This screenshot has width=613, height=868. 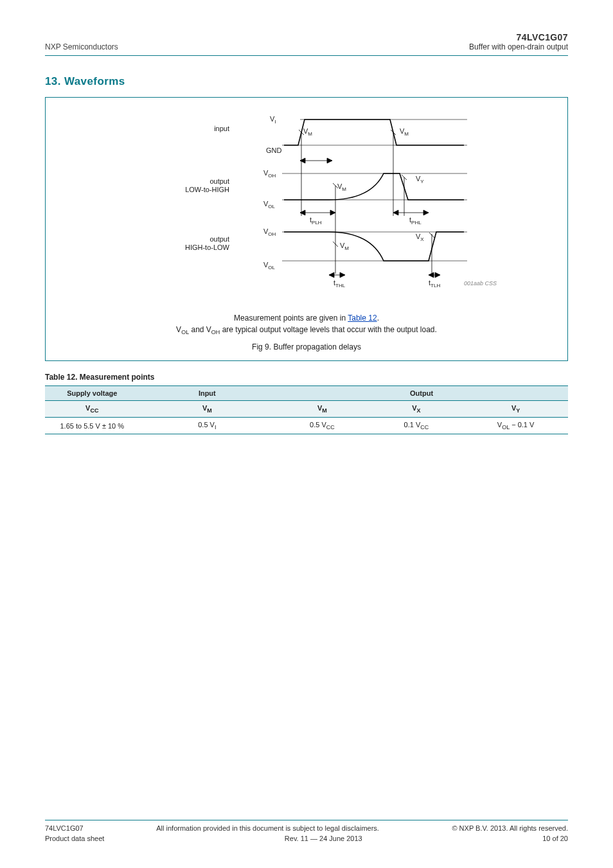 I want to click on footer-legal: All information provided in this documen…, so click(x=268, y=828).